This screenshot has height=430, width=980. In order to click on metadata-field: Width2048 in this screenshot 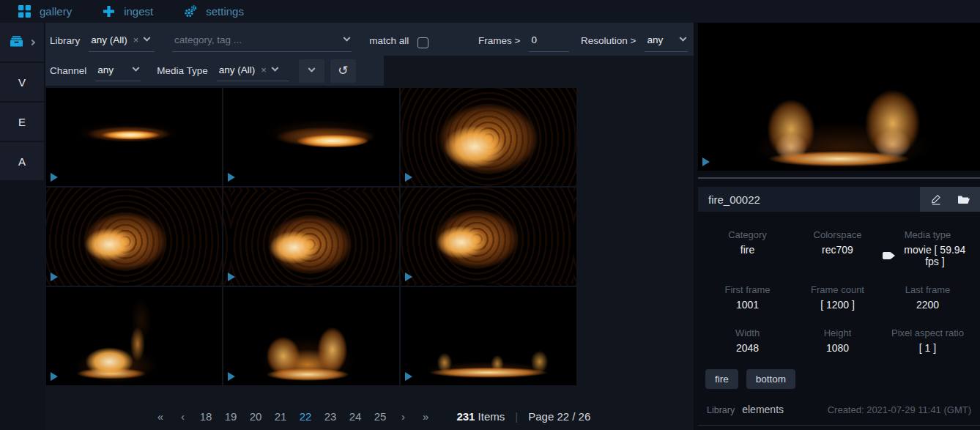, I will do `click(747, 341)`.